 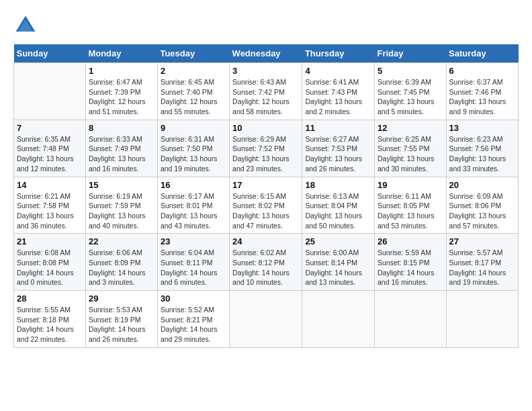 What do you see at coordinates (193, 54) in the screenshot?
I see `header-cell-tuesday: Tuesday` at bounding box center [193, 54].